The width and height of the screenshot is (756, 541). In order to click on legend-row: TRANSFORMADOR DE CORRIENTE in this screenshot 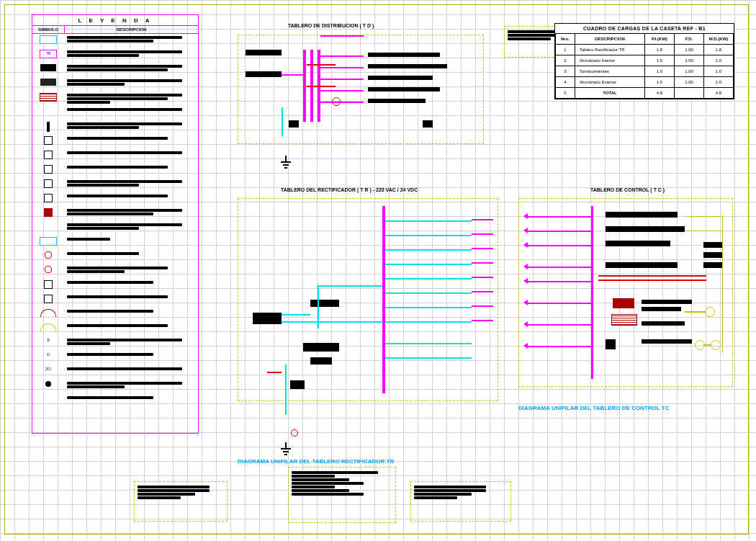, I will do `click(115, 286)`.